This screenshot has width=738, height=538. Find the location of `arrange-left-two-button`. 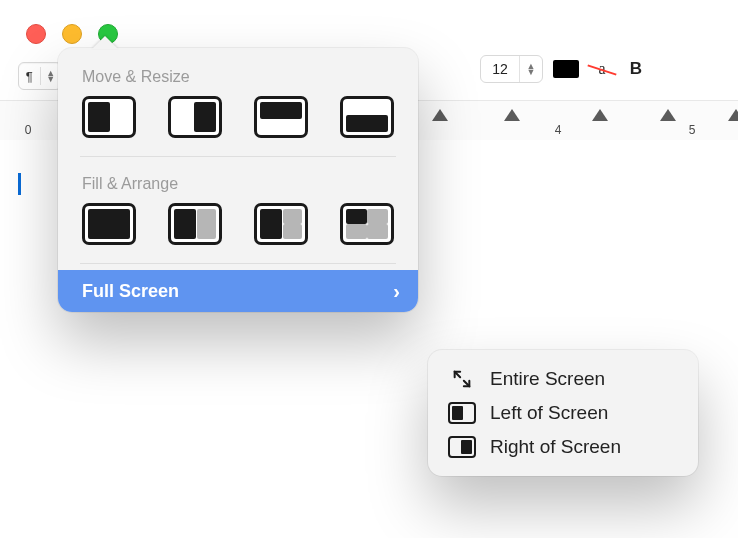

arrange-left-two-button is located at coordinates (281, 224).